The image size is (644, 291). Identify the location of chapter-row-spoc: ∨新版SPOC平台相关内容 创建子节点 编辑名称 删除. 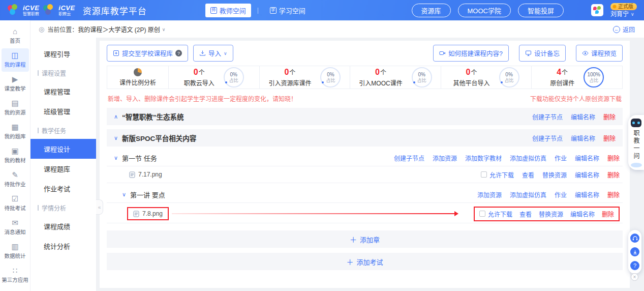
(365, 138).